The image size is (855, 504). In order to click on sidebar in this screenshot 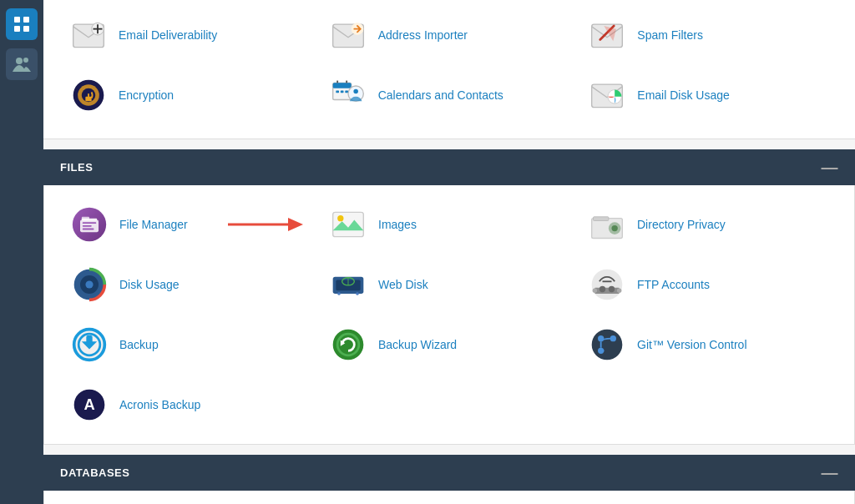, I will do `click(22, 252)`.